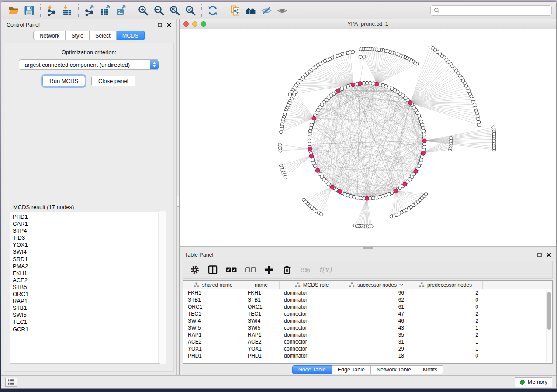 The width and height of the screenshot is (557, 392). I want to click on open-file-icon, so click(14, 10).